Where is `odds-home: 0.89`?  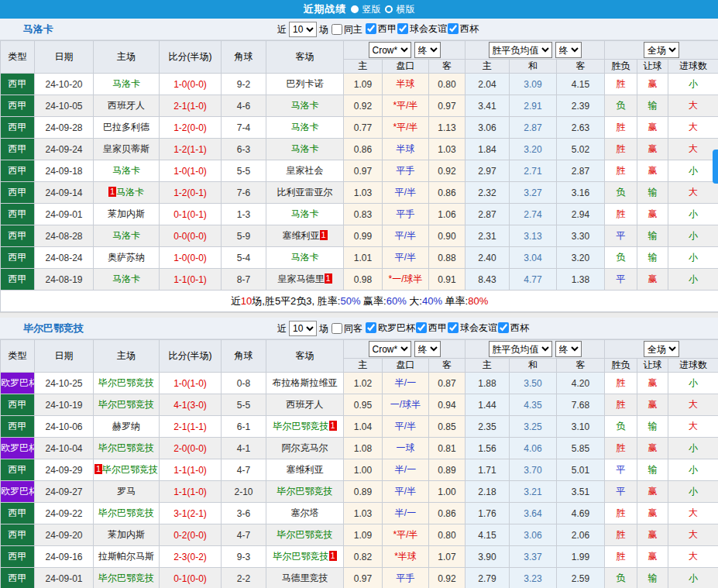
odds-home: 0.89 is located at coordinates (363, 492).